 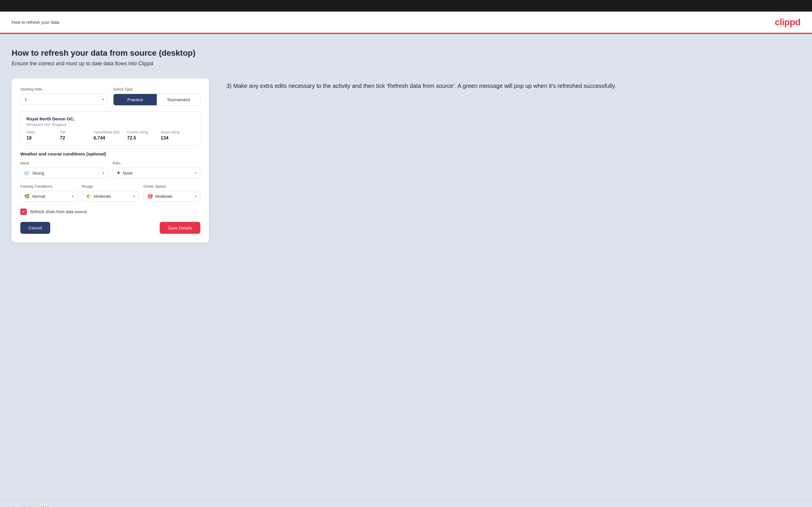 What do you see at coordinates (406, 23) in the screenshot?
I see `header: How to refresh your data clippd` at bounding box center [406, 23].